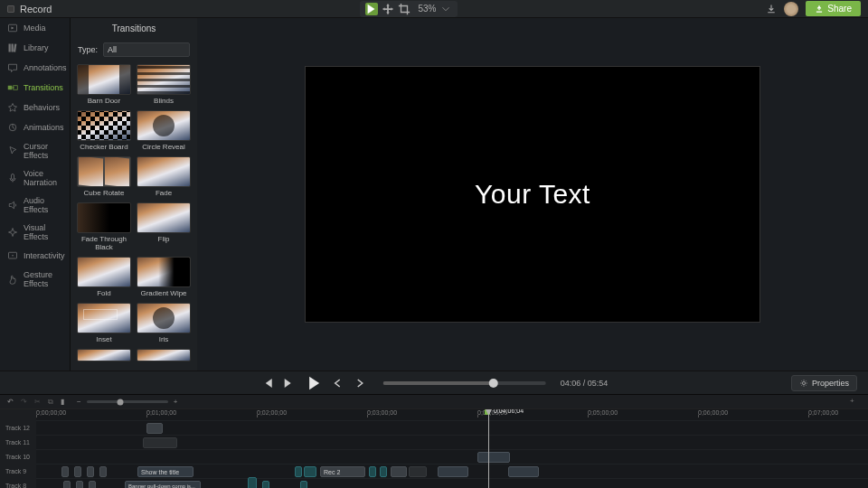 This screenshot has width=868, height=488. What do you see at coordinates (51, 402) in the screenshot?
I see `copy-button: ⧉` at bounding box center [51, 402].